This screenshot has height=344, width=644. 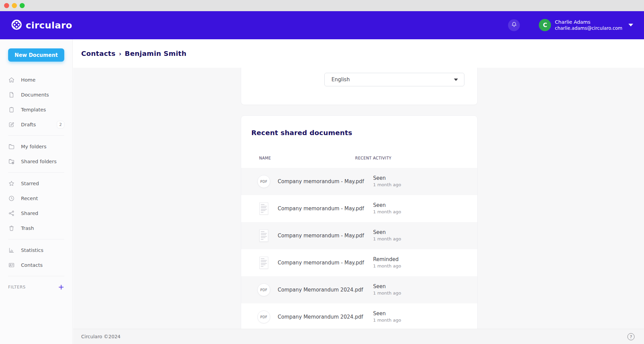 I want to click on sidebar-item-documents: Documents, so click(x=36, y=95).